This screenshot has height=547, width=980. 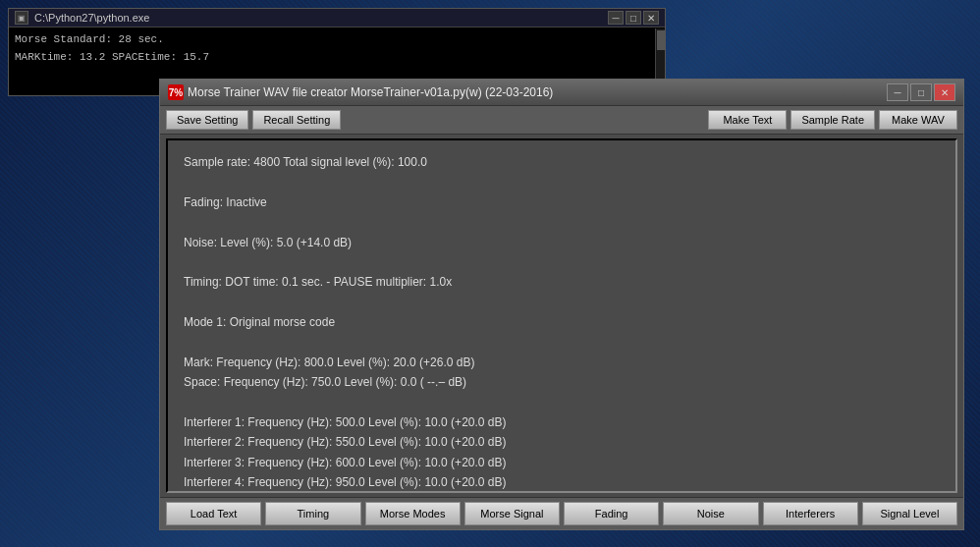 I want to click on terminal-line-2: MARKtime: 13.2 SPACEtime: 15.7, so click(x=337, y=58).